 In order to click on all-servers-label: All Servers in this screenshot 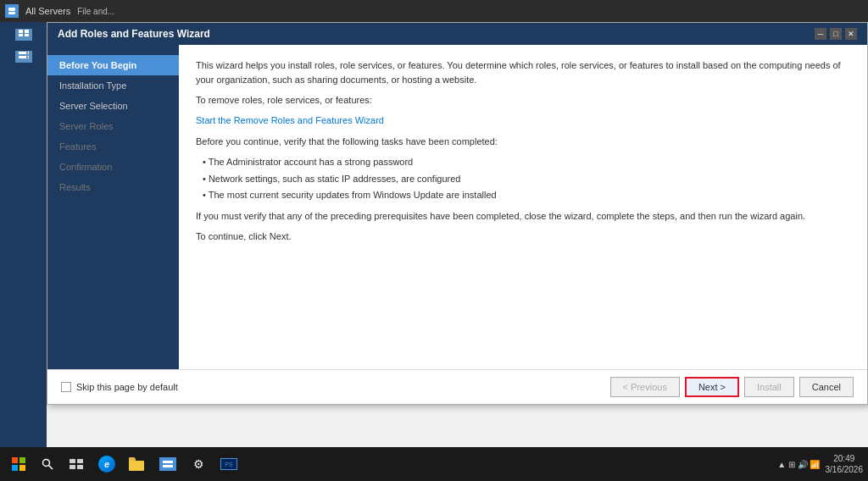, I will do `click(47, 11)`.